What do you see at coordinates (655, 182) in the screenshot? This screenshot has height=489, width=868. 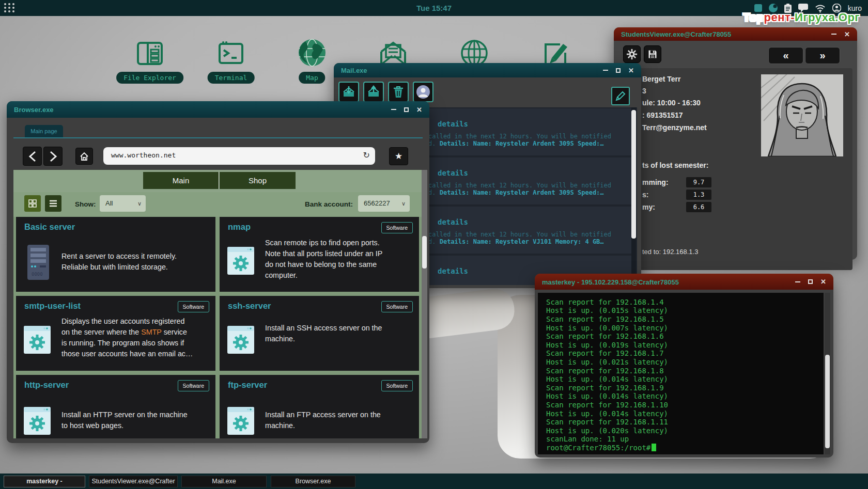 I see `grade-label: mming:` at bounding box center [655, 182].